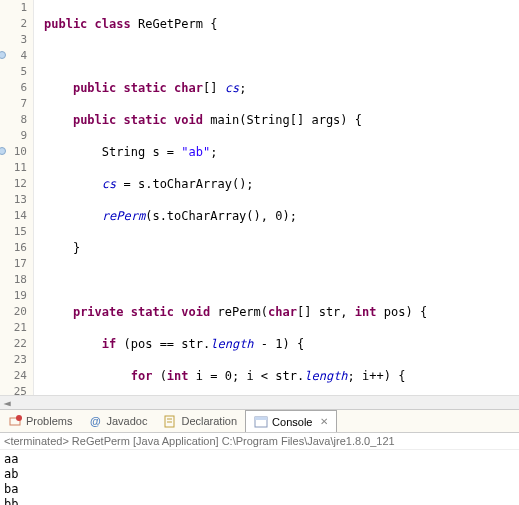 The width and height of the screenshot is (519, 505). I want to click on line-number: 1, so click(14, 8).